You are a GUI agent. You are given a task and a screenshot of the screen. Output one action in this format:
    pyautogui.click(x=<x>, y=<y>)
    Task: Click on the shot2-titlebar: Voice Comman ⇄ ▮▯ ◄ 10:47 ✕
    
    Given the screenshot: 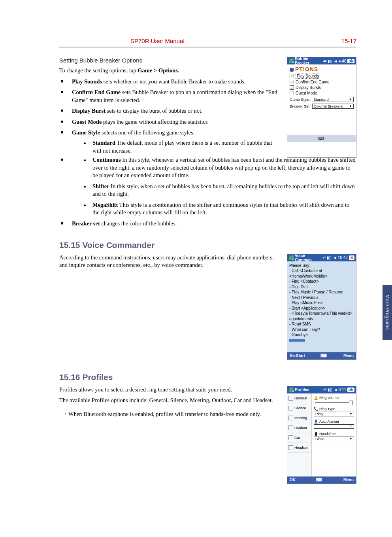 What is the action you would take?
    pyautogui.click(x=322, y=258)
    